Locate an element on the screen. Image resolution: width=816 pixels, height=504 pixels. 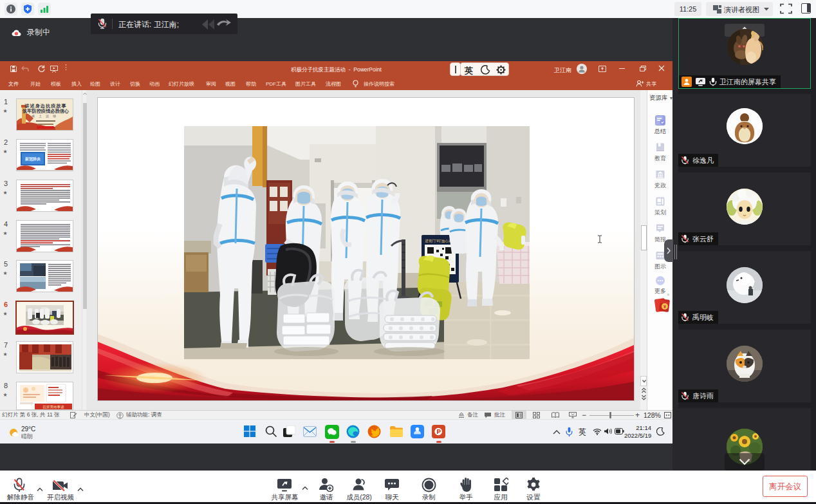
svg-text: 抗疫英雄事迹 is located at coordinates (54, 407).